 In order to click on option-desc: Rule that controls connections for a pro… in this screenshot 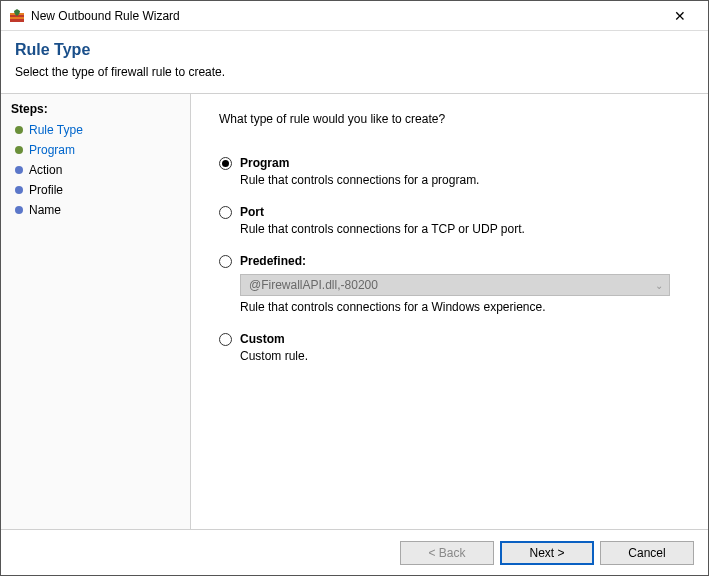, I will do `click(460, 180)`.